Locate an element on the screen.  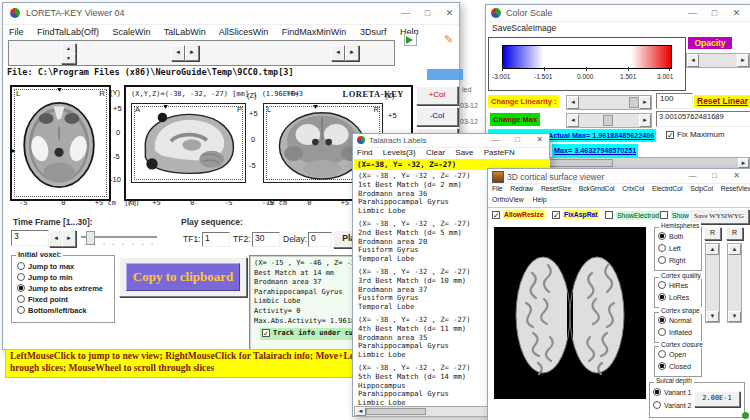
menu-levels: Levels(3) is located at coordinates (400, 152).